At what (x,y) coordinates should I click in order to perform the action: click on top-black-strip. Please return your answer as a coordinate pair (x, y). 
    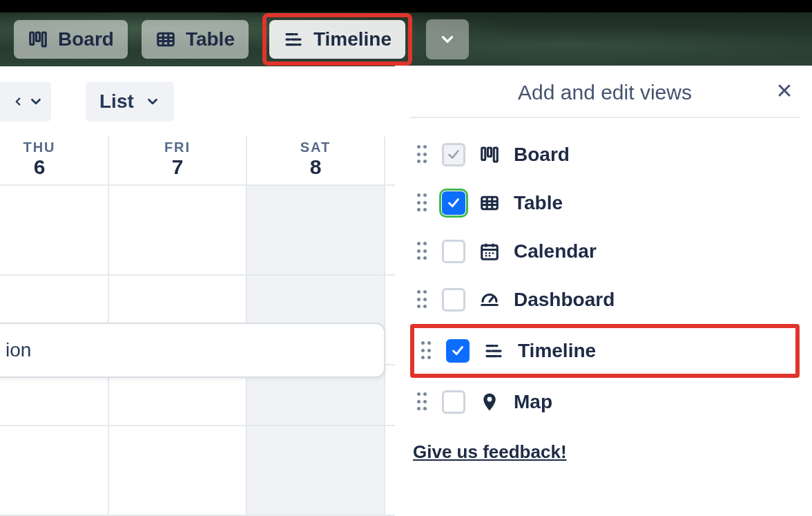
    Looking at the image, I should click on (406, 6).